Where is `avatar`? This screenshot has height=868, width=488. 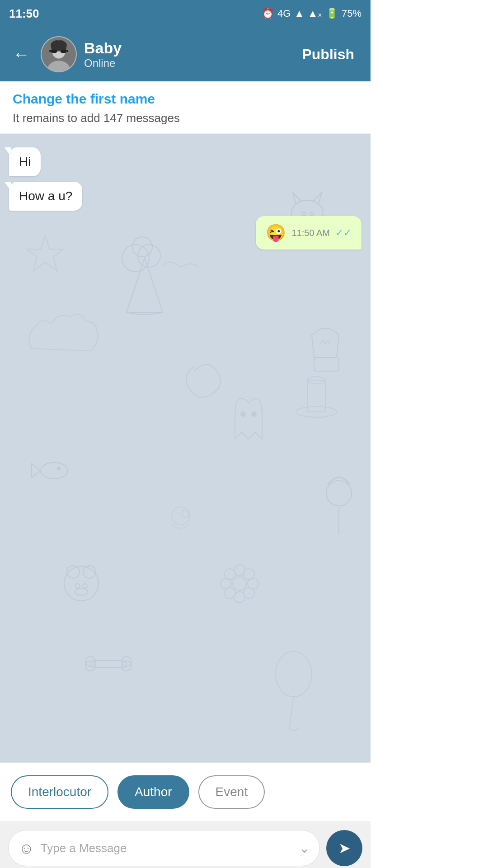 avatar is located at coordinates (59, 54).